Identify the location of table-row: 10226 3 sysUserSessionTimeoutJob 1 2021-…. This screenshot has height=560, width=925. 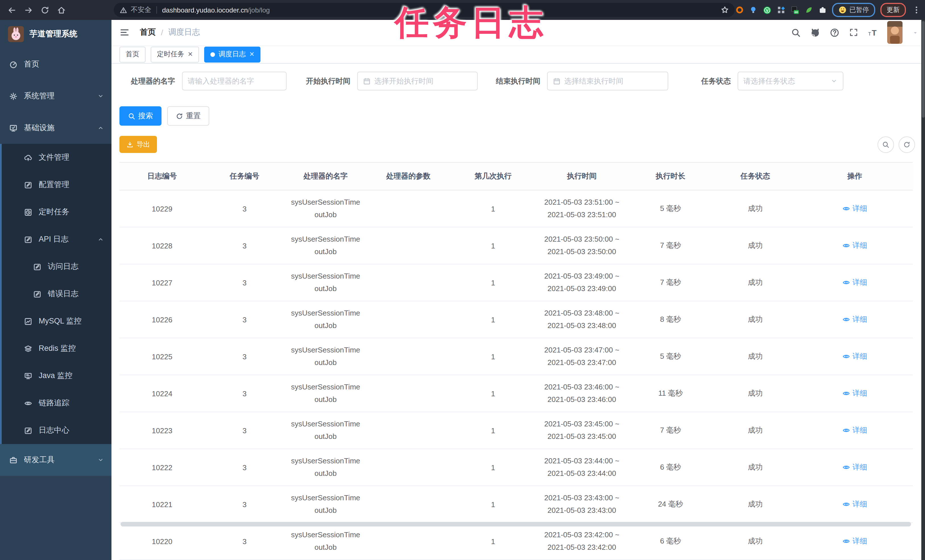
(516, 320).